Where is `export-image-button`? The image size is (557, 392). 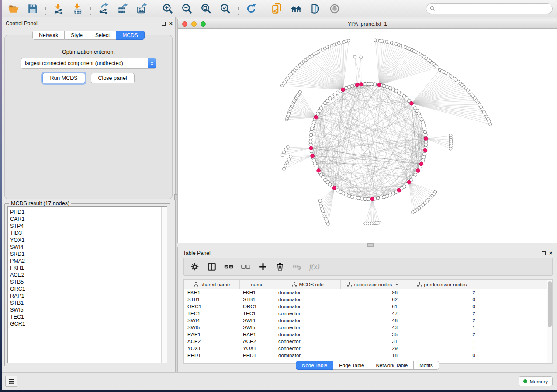 export-image-button is located at coordinates (142, 9).